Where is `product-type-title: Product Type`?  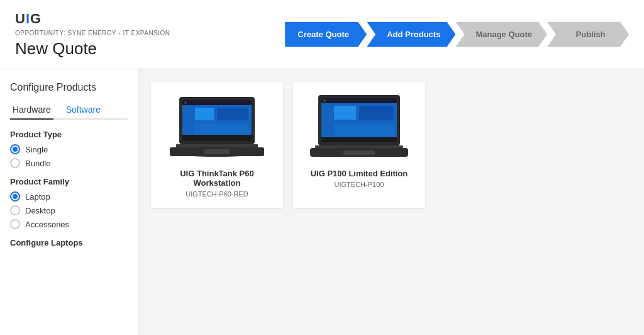
product-type-title: Product Type is located at coordinates (69, 135).